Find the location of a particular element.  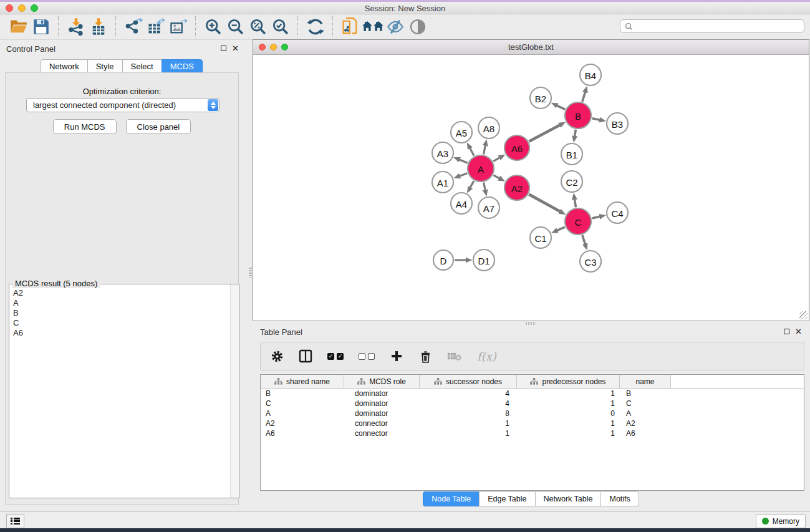

edge-C-C4 is located at coordinates (595, 217).